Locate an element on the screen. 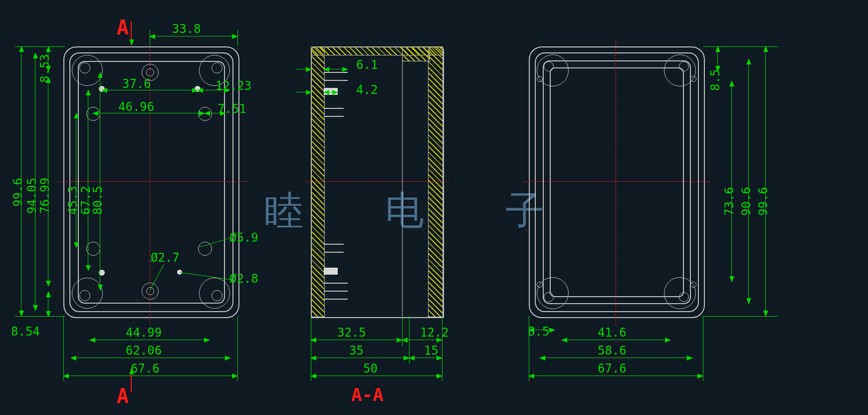  dim-label-r-73-6: 73.6 is located at coordinates (729, 201).